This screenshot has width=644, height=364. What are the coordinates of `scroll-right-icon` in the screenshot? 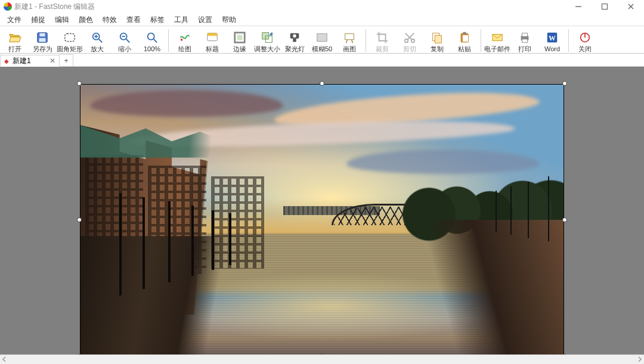 It's located at (640, 360).